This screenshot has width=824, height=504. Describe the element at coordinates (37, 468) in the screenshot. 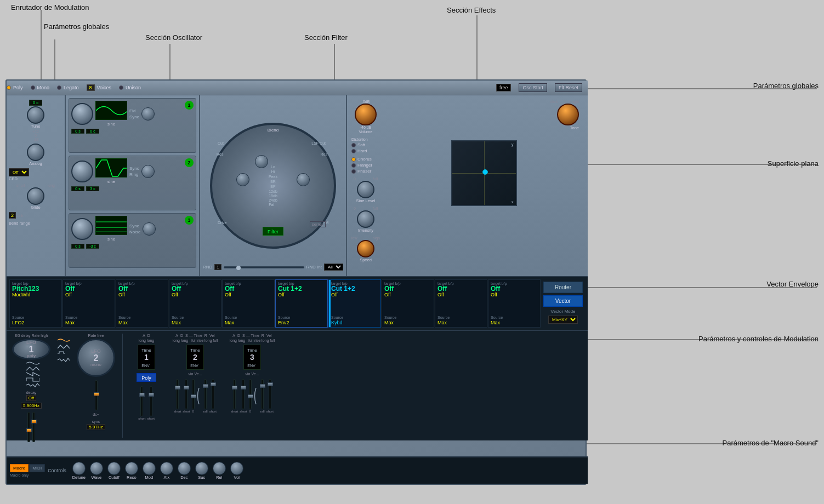

I see `midi-tab: MIDI` at that location.